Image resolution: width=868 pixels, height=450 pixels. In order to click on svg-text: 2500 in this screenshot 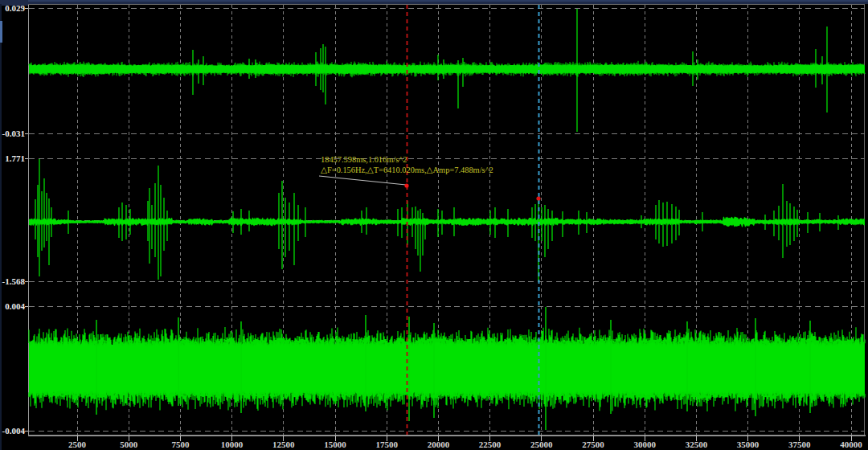, I will do `click(77, 444)`.